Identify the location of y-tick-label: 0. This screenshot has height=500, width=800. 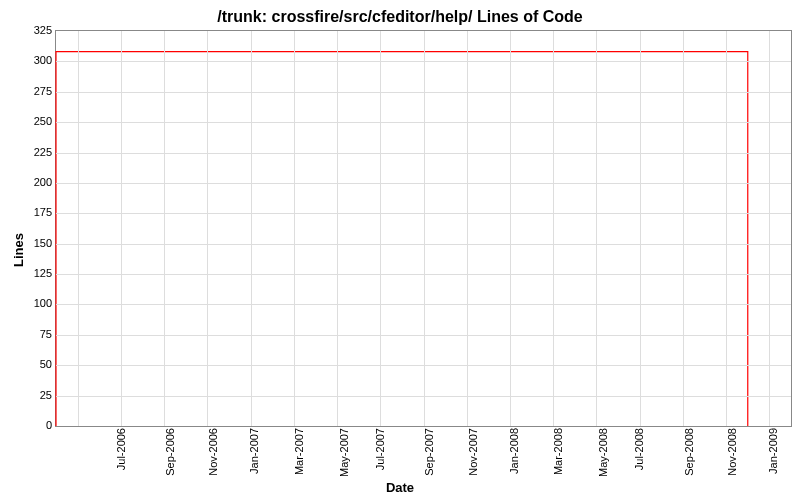
(30, 425).